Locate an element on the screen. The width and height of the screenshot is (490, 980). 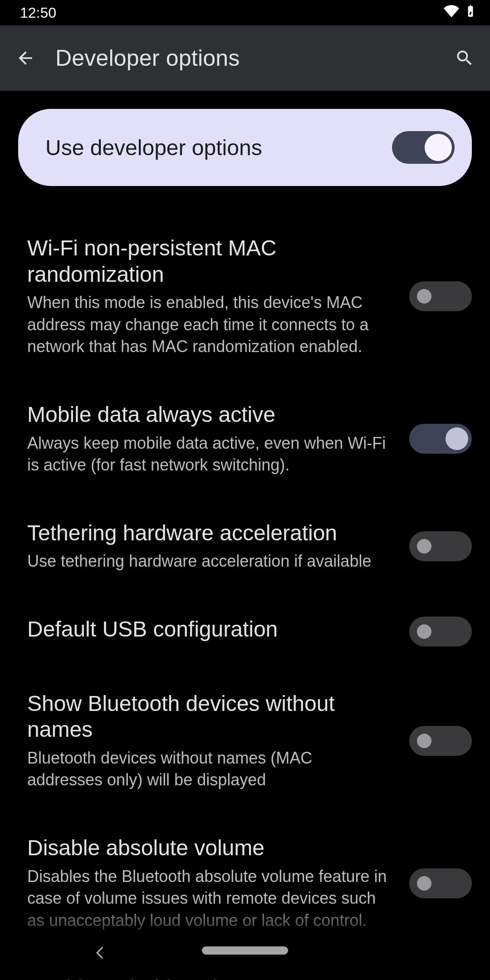
wifi-icon is located at coordinates (451, 13).